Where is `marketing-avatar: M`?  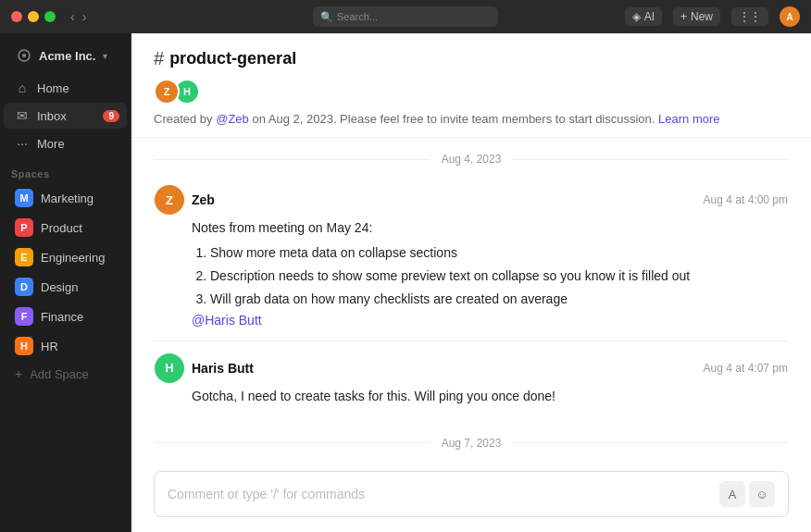 marketing-avatar: M is located at coordinates (24, 198).